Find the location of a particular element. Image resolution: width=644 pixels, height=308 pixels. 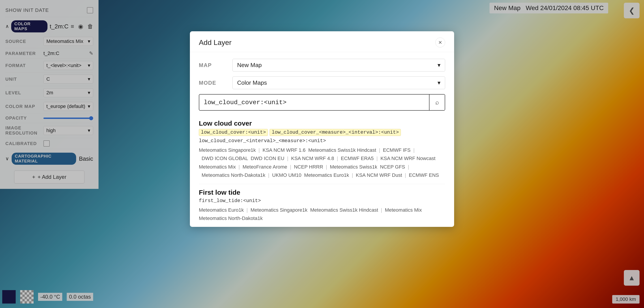

result-sources-first-low-tide: Meteomatics Euro1k | Meteomatics Singapo… is located at coordinates (322, 214).